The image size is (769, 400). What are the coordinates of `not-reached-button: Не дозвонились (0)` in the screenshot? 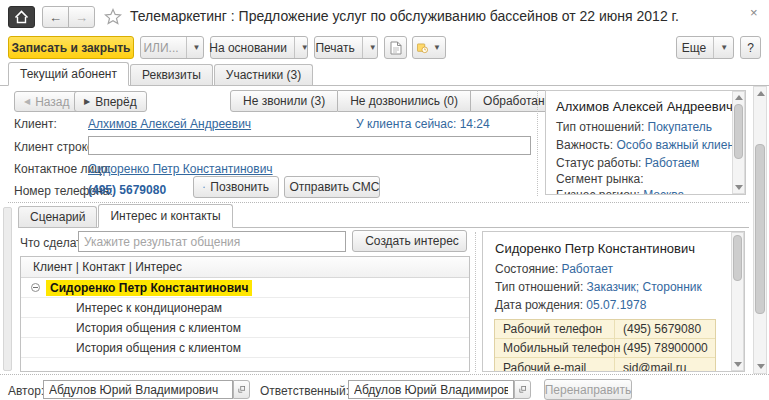 It's located at (404, 101).